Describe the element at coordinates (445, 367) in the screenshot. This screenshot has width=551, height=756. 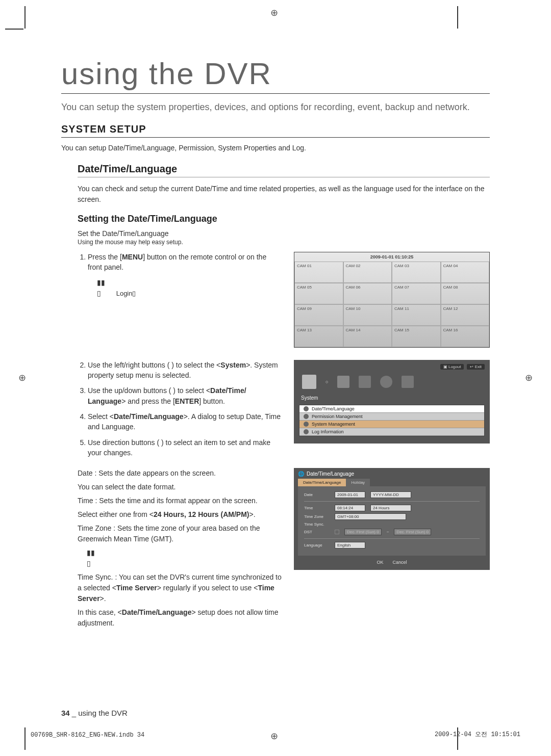
I see `logout-icon: ▣` at that location.